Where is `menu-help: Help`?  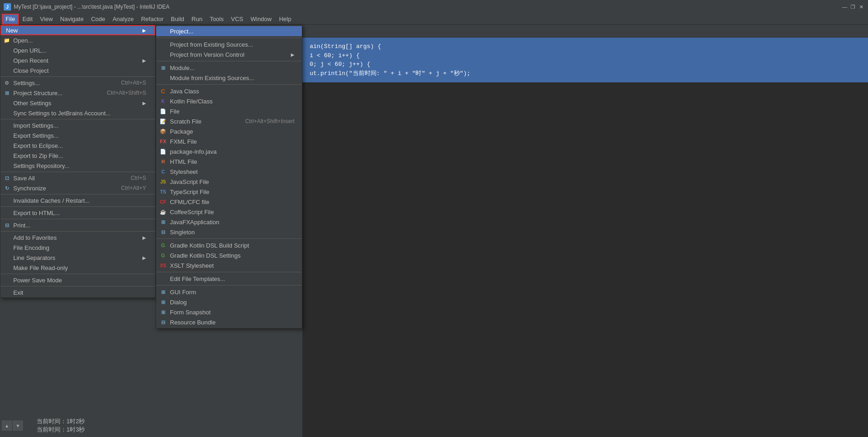
menu-help: Help is located at coordinates (285, 19).